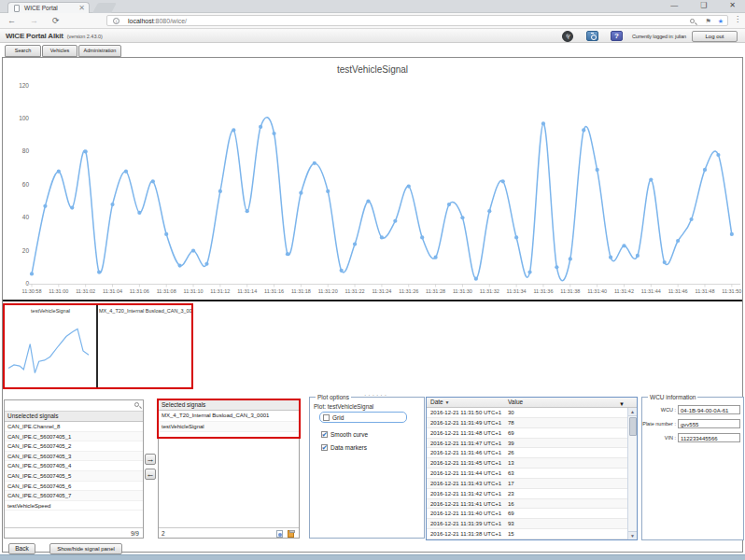 The image size is (745, 560). I want to click on svg-text: 11:31:40, so click(597, 291).